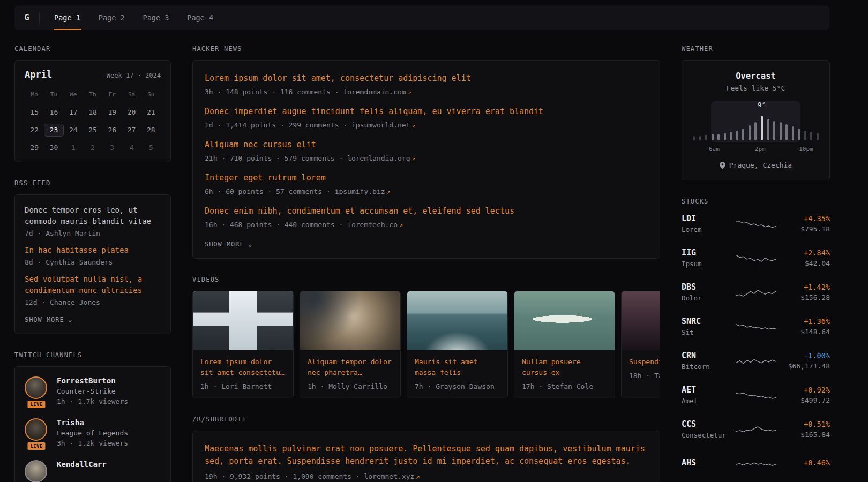 This screenshot has width=868, height=482. I want to click on video-title: Suspendis diam, so click(645, 362).